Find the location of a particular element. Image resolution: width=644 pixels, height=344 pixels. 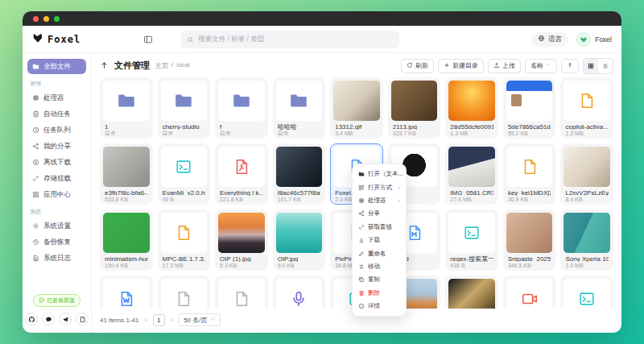

file-card: Everything I k...221.8 KB is located at coordinates (242, 174).